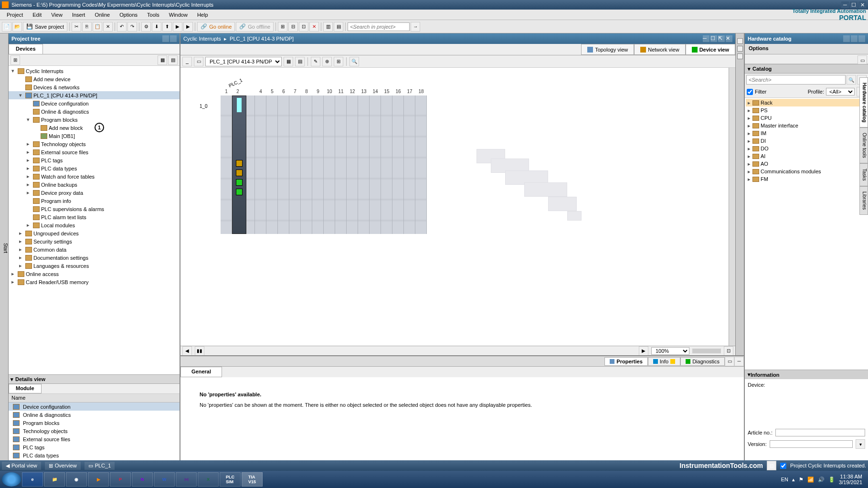 This screenshot has height=488, width=868. I want to click on device-tb-4: ▤, so click(300, 62).